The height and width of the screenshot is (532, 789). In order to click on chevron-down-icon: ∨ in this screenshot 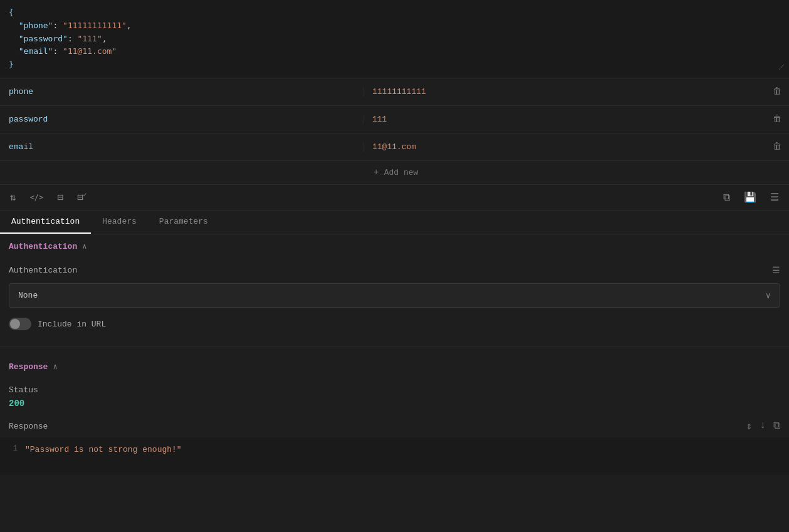, I will do `click(768, 296)`.